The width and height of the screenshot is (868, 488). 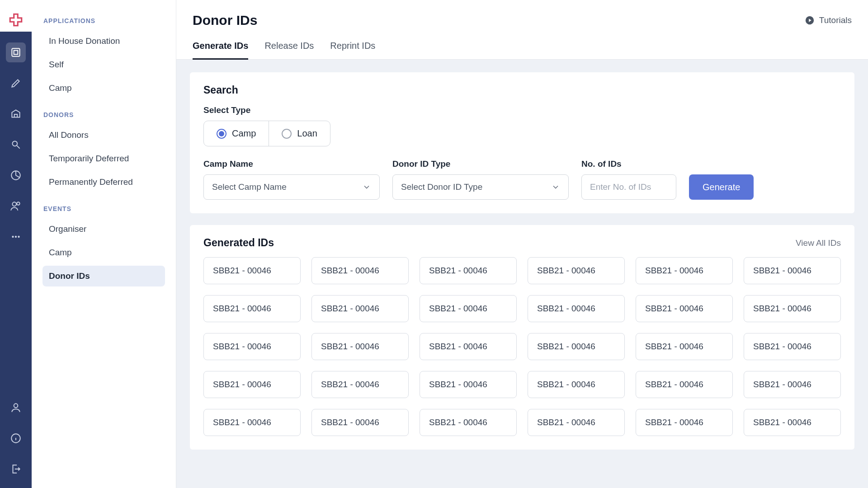 What do you see at coordinates (442, 187) in the screenshot?
I see `donor-id-type-placeholder: Select Donor ID Type` at bounding box center [442, 187].